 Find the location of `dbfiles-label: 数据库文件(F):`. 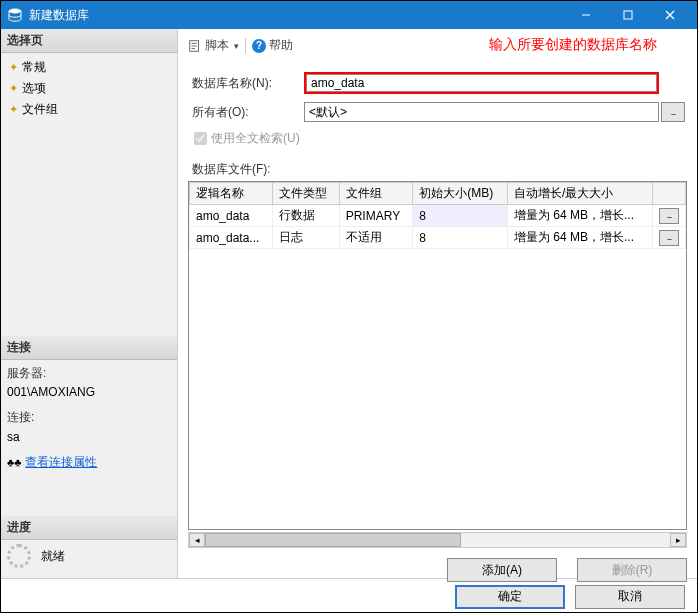

dbfiles-label: 数据库文件(F): is located at coordinates (438, 166).